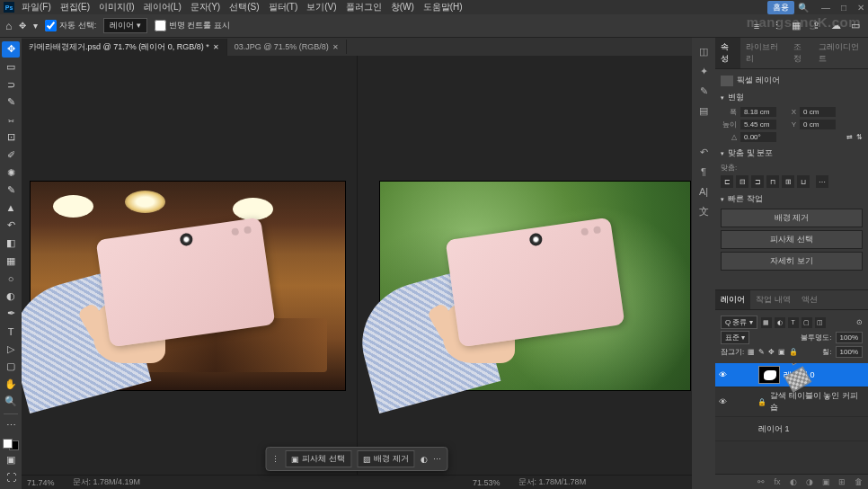 The image size is (868, 489). What do you see at coordinates (41, 483) in the screenshot?
I see `zoom-left: 71.74%` at bounding box center [41, 483].